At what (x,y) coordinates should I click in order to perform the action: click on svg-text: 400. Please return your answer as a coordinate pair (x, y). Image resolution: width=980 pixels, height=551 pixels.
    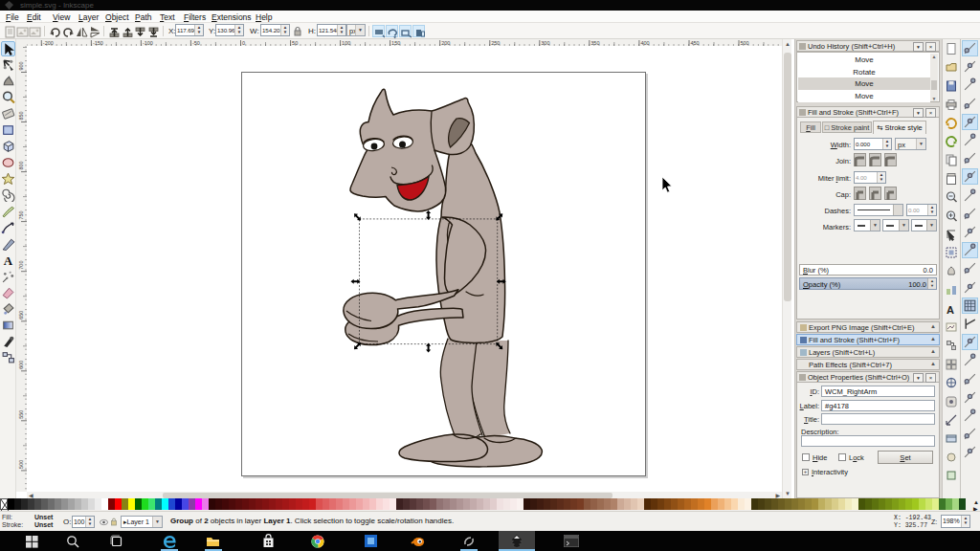
    Looking at the image, I should click on (645, 43).